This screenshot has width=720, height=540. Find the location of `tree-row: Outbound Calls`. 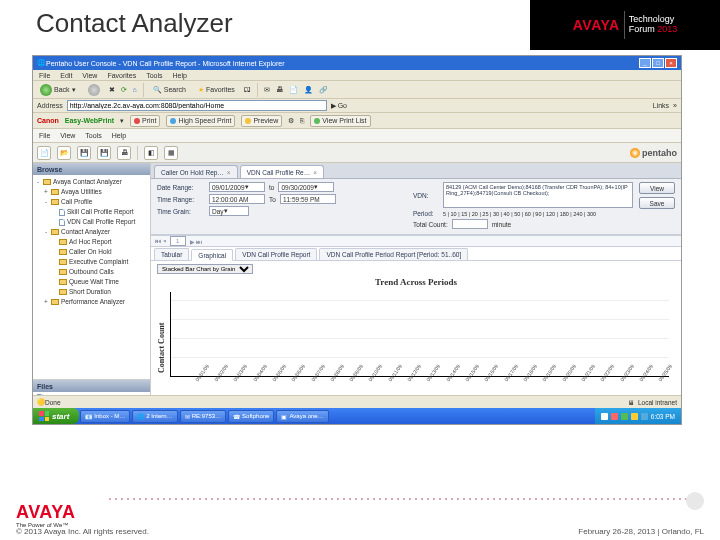

tree-row: Outbound Calls is located at coordinates (92, 272).